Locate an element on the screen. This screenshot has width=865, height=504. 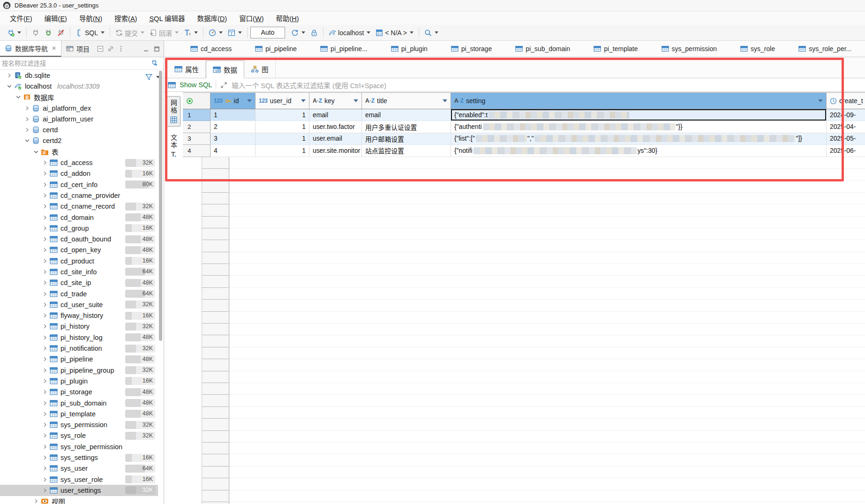
link-editor-icon is located at coordinates (111, 49).